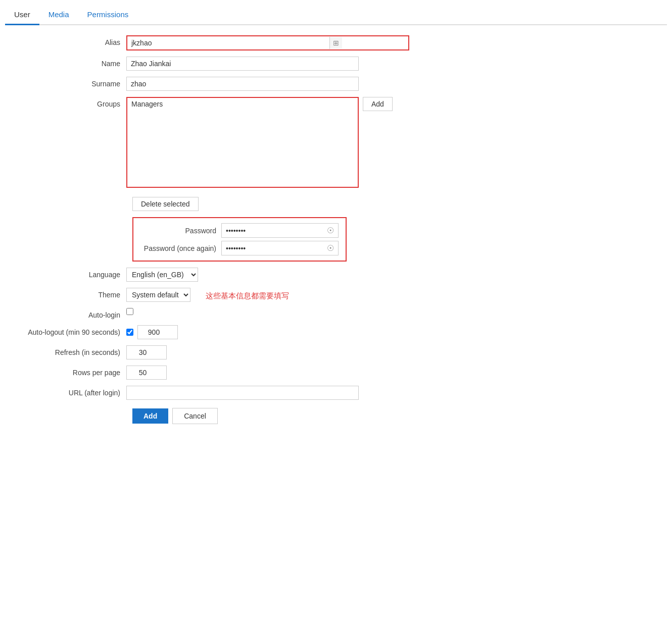 The image size is (672, 621). I want to click on name-row: Name, so click(212, 64).